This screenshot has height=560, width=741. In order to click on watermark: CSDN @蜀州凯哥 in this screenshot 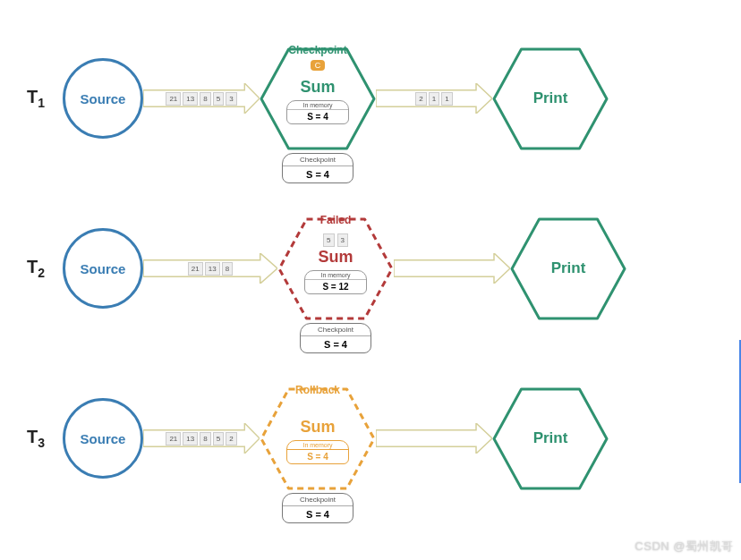, I will do `click(684, 547)`.